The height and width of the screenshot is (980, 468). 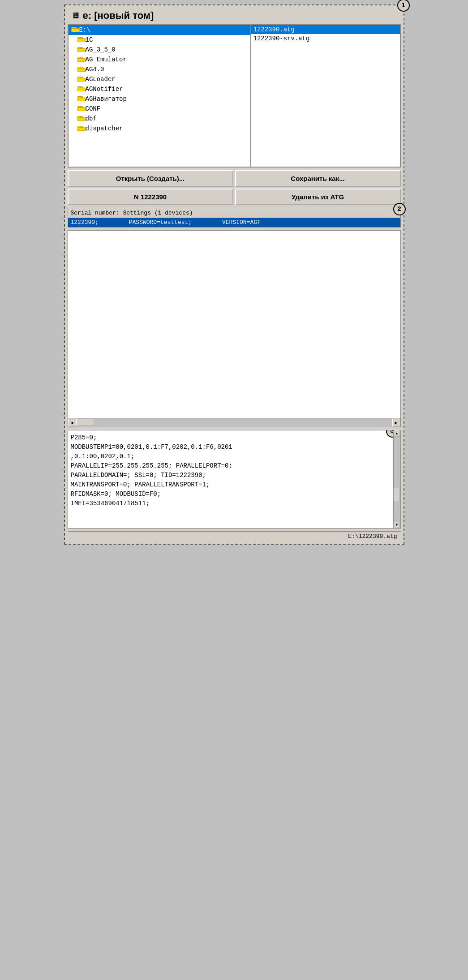 What do you see at coordinates (234, 96) in the screenshot?
I see `file-browser: E:\ 1C` at bounding box center [234, 96].